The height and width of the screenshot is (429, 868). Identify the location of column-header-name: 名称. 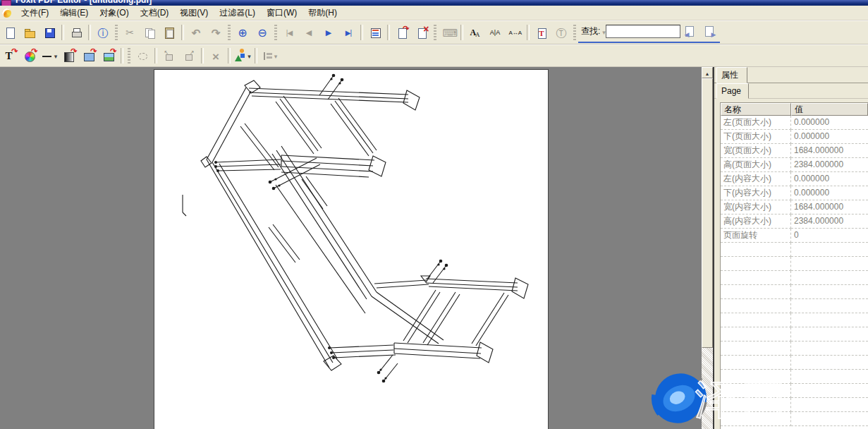
(756, 109).